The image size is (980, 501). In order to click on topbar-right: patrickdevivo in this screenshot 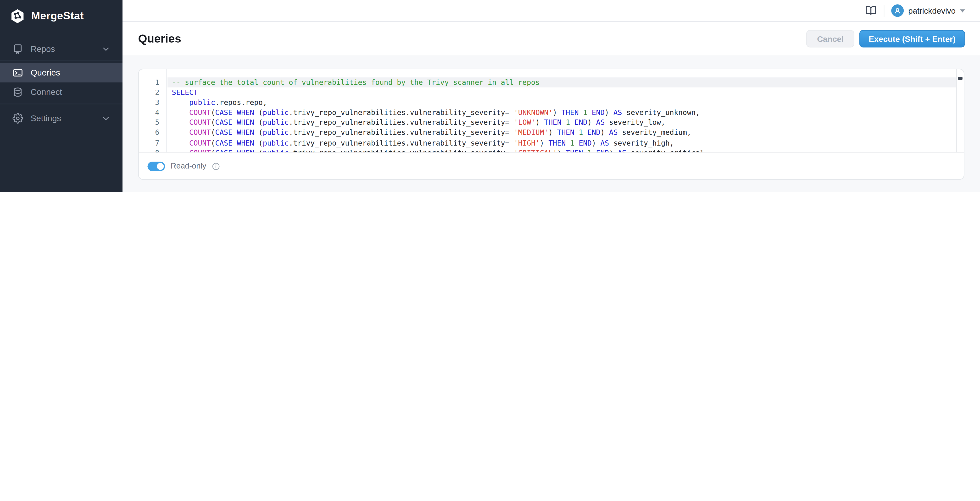, I will do `click(915, 11)`.